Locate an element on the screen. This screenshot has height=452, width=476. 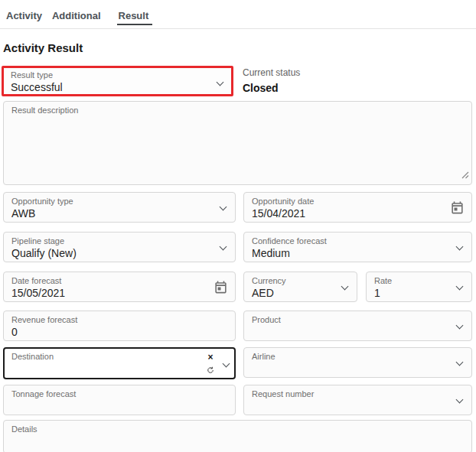
details-label: Details is located at coordinates (231, 430).